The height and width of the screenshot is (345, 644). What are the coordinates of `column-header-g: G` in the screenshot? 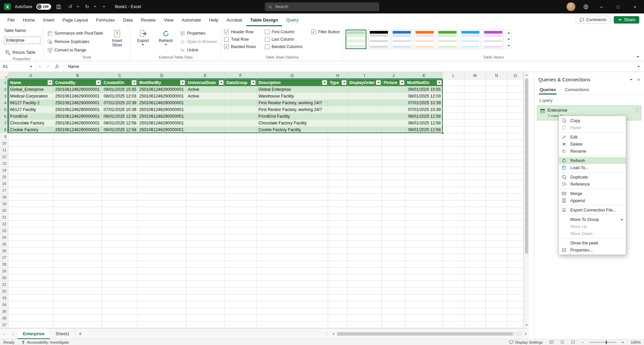 It's located at (292, 76).